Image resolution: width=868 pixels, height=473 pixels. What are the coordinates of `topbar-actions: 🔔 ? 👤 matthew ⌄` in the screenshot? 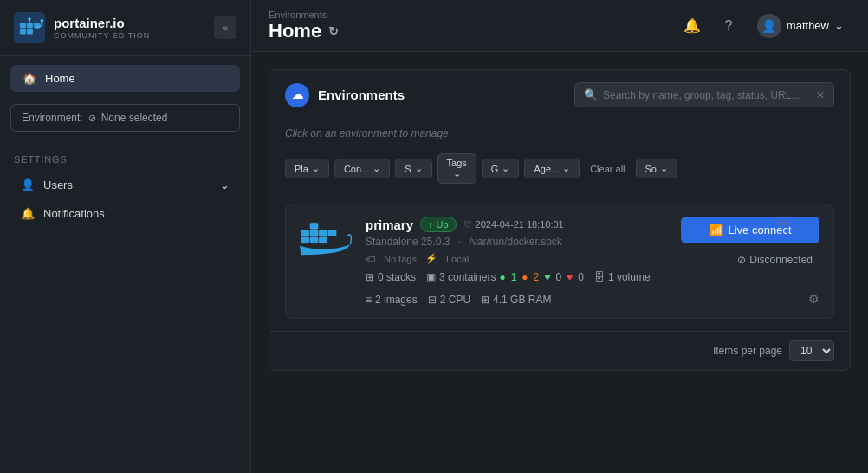 It's located at (764, 26).